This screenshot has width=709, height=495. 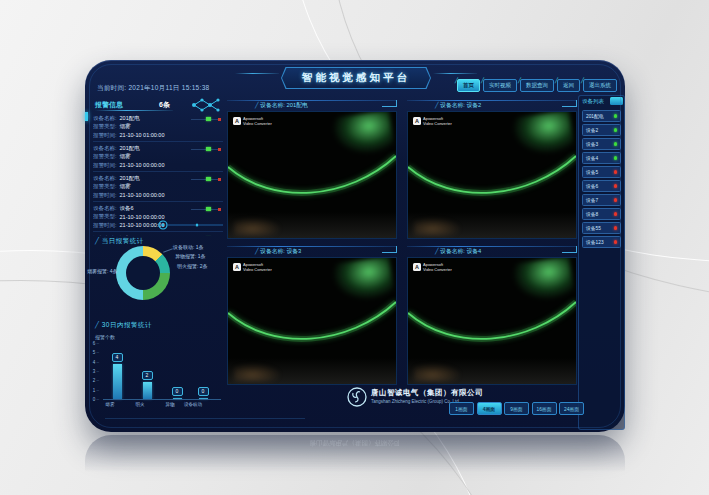 I want to click on y-tick: 6, so click(x=92, y=344).